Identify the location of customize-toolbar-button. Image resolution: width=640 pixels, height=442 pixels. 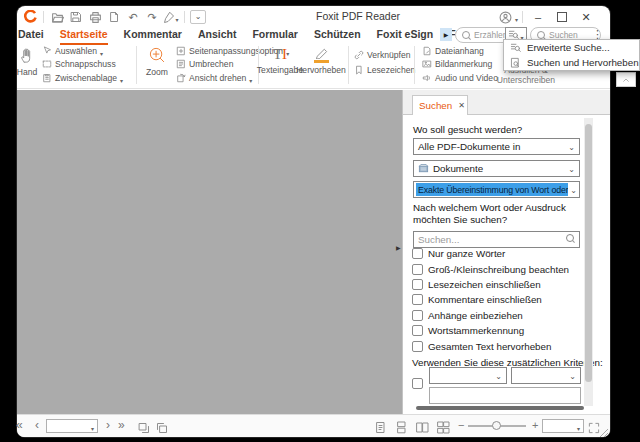
(198, 17).